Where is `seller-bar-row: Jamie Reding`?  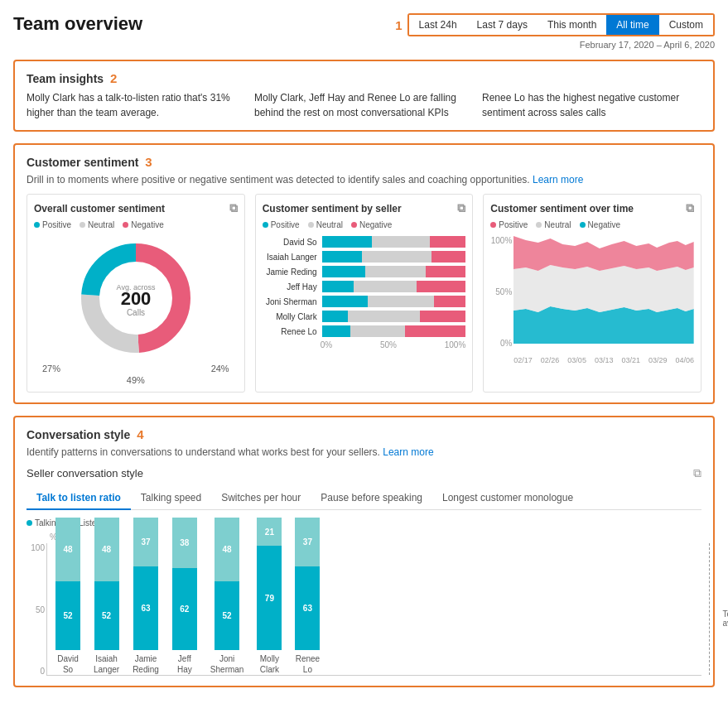
seller-bar-row: Jamie Reding is located at coordinates (364, 272).